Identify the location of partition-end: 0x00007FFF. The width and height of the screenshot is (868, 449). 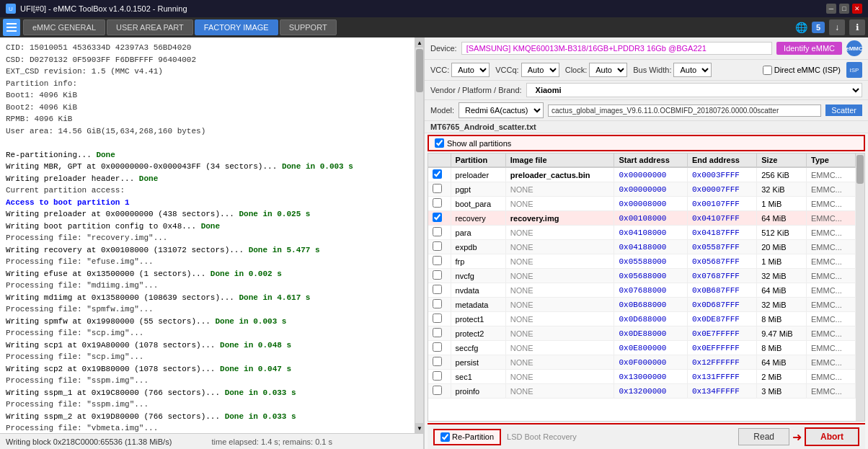
(722, 190).